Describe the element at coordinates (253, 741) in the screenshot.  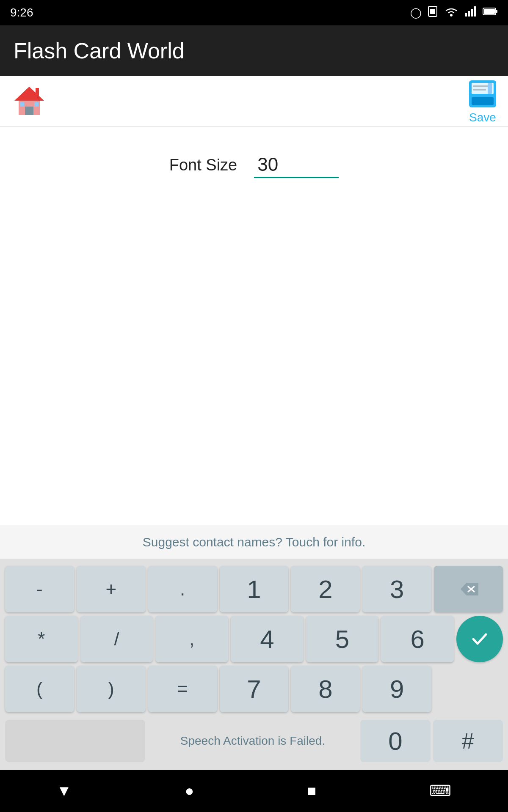
I see `key-speech-area: Speech Activation is Failed.` at that location.